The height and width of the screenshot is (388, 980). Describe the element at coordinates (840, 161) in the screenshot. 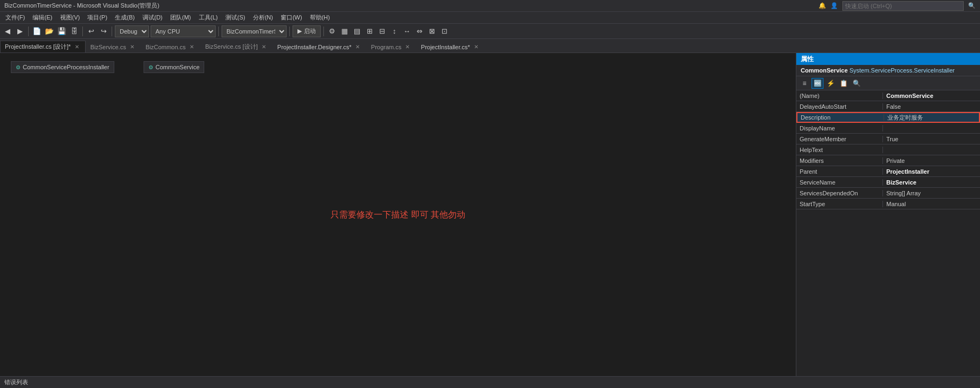

I see `prop-name-modifiers: Modifiers` at that location.